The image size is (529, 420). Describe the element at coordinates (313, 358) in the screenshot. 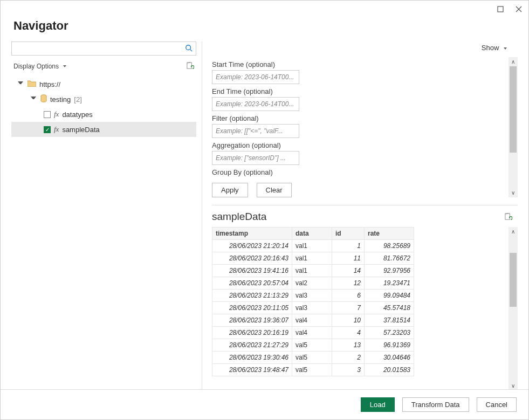

I see `table-row: 28/06/2023 19:30:46val5230.04646` at that location.